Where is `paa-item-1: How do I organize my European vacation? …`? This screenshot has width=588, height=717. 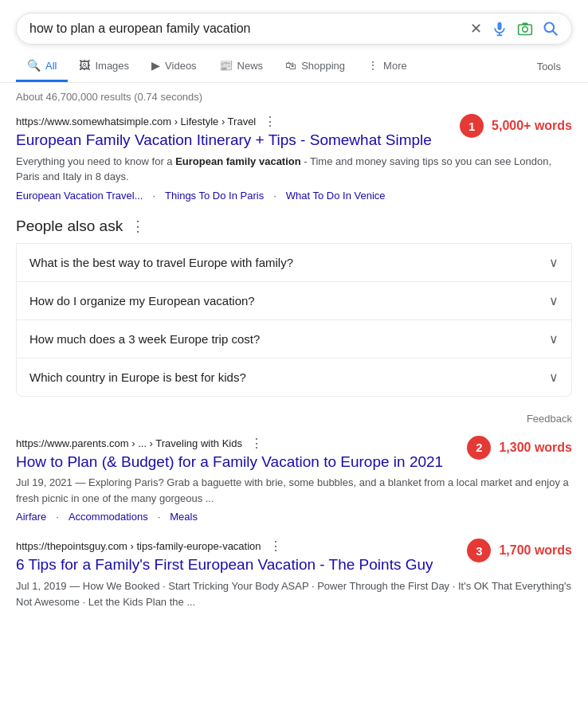
paa-item-1: How do I organize my European vacation? … is located at coordinates (294, 300).